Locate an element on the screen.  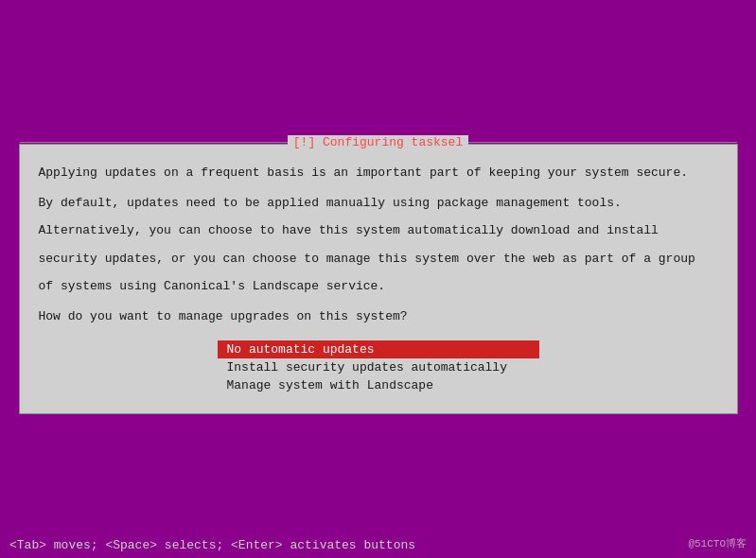
option-manage-with-landscape: Manage system with Landscape is located at coordinates (378, 386).